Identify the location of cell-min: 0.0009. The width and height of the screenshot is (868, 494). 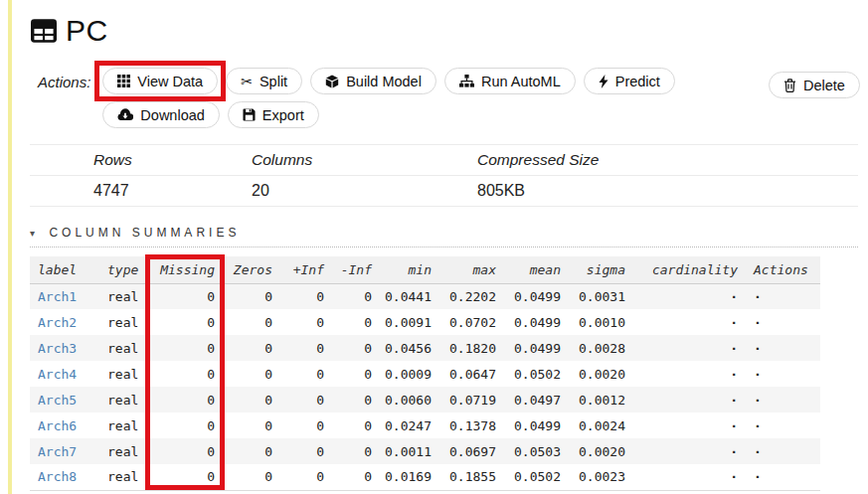
(408, 374).